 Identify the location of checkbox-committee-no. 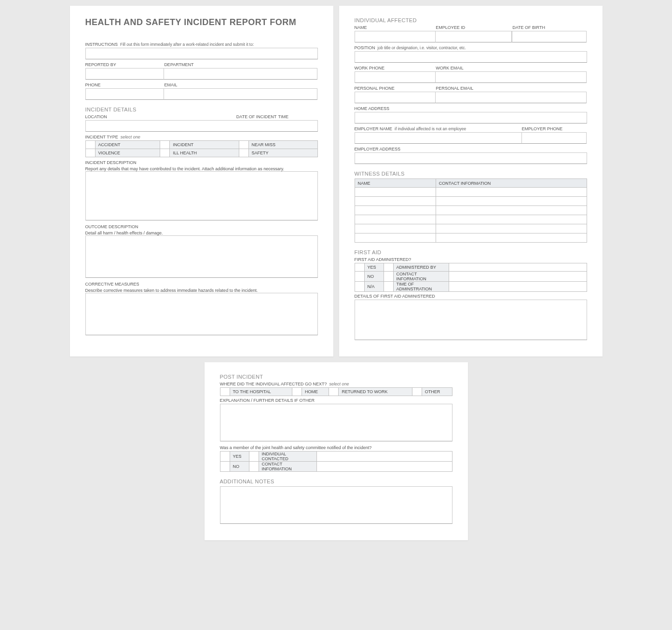
(225, 467).